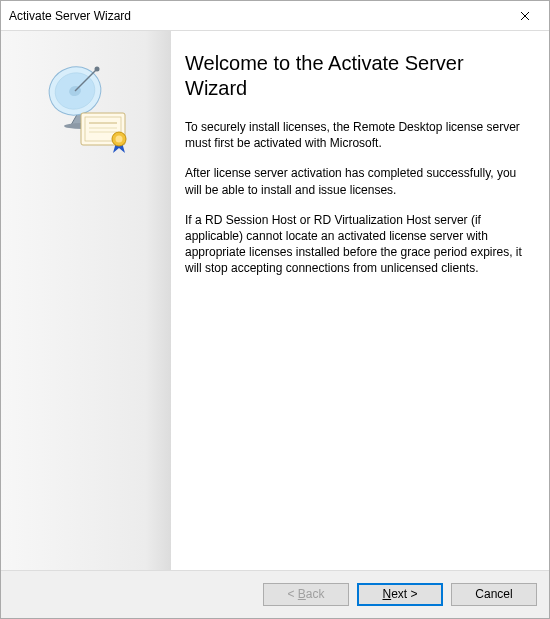 This screenshot has height=619, width=550. I want to click on close-icon, so click(525, 16).